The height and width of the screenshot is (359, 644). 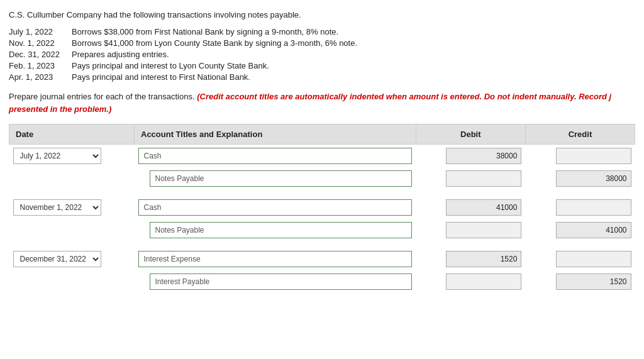 I want to click on transaction-desc: Borrows $38,000 from First National Bank…, so click(x=353, y=31).